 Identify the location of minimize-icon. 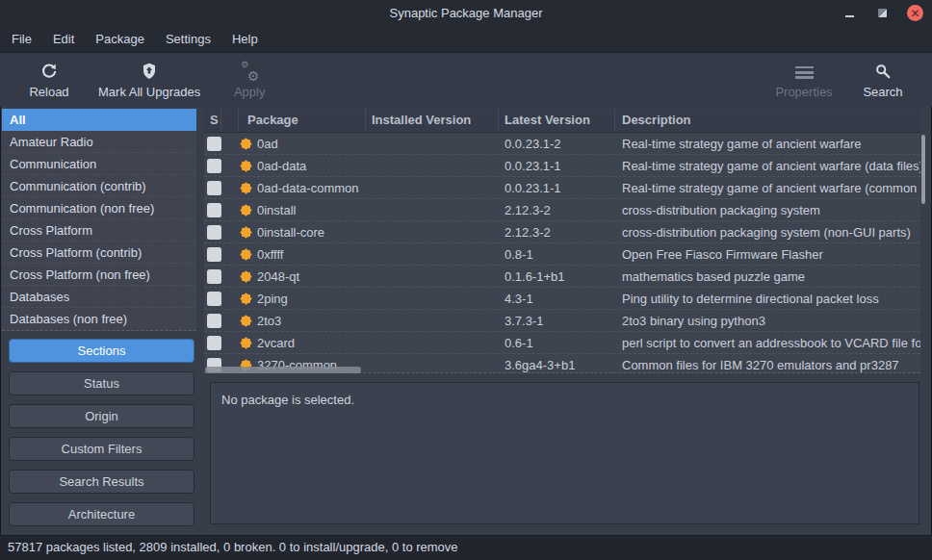
(849, 16).